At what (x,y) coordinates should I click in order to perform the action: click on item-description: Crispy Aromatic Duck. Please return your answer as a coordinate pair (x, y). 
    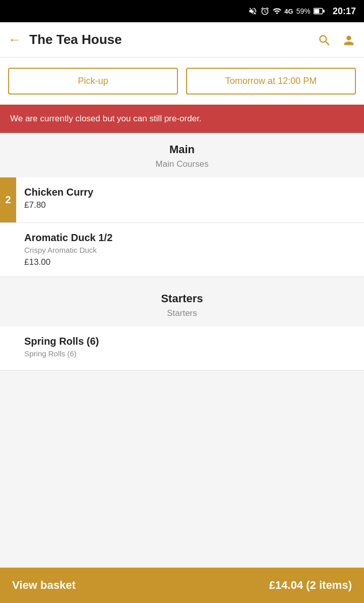
    Looking at the image, I should click on (190, 250).